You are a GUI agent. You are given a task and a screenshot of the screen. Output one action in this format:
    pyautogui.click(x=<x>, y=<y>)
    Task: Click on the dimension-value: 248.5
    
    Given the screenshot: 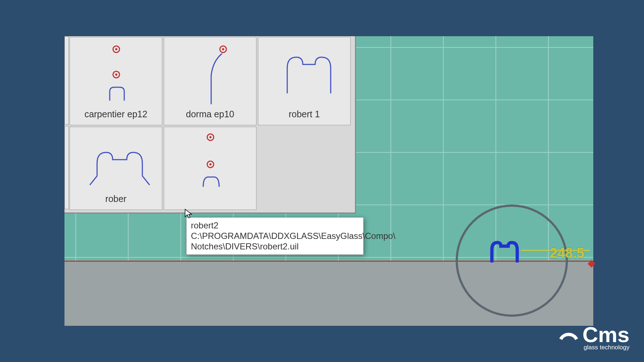 What is the action you would take?
    pyautogui.click(x=567, y=253)
    